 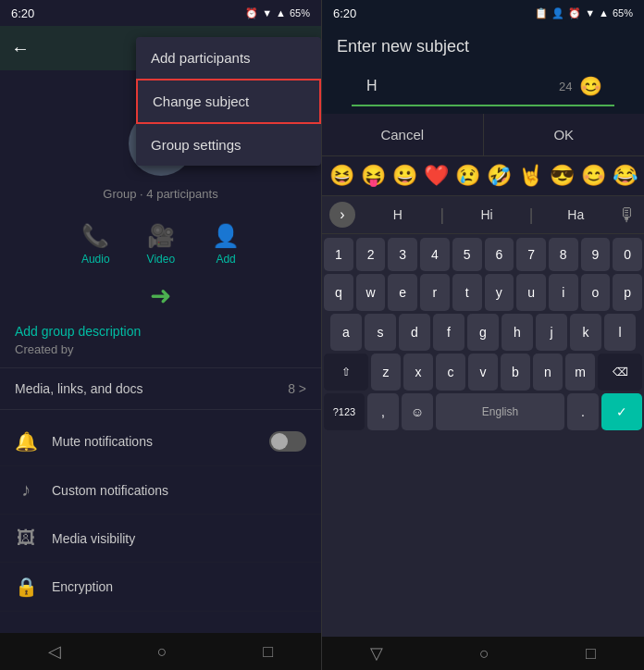 What do you see at coordinates (22, 13) in the screenshot?
I see `status-time-left: 6:20` at bounding box center [22, 13].